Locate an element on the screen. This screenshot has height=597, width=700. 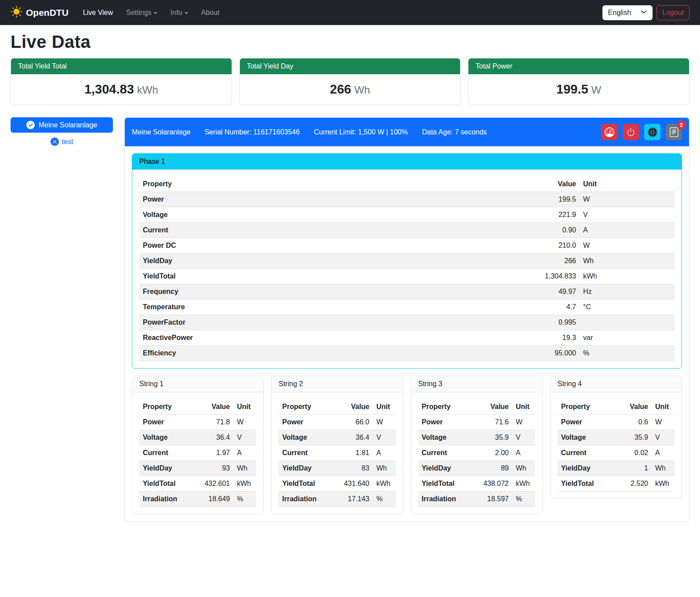
value-cell: 71.6 is located at coordinates (493, 423).